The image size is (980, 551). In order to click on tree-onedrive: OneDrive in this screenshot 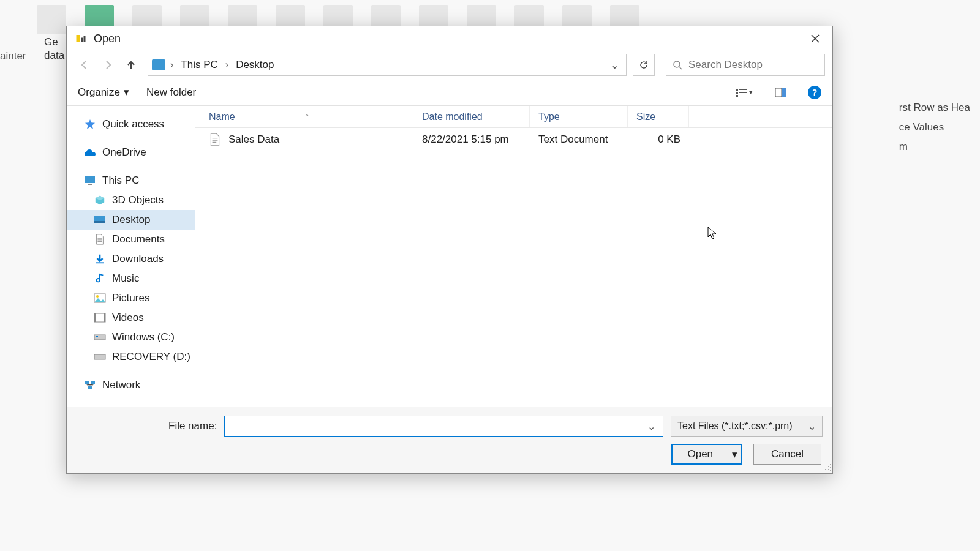, I will do `click(131, 152)`.